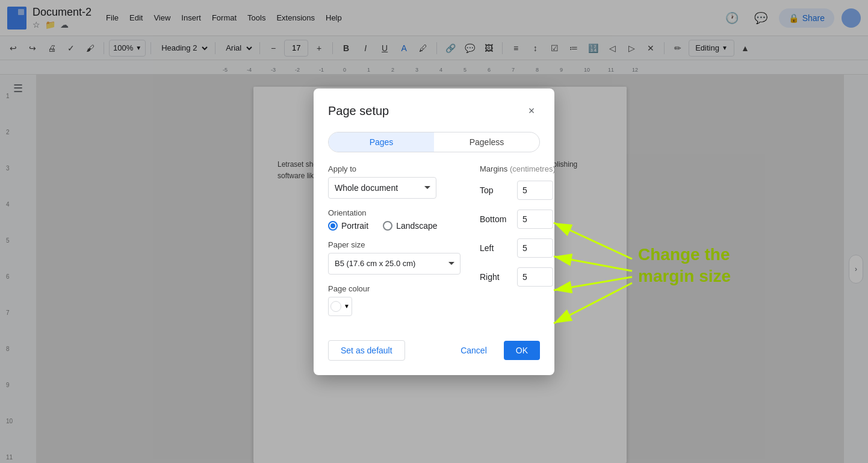 This screenshot has height=463, width=868. What do you see at coordinates (494, 350) in the screenshot?
I see `footer-right-buttons: Cancel OK` at bounding box center [494, 350].